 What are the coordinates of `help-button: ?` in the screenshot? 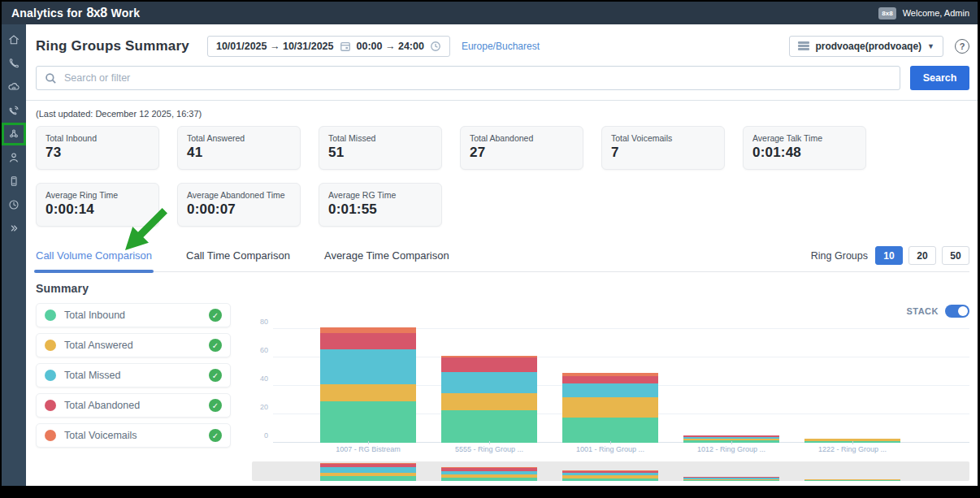 It's located at (962, 46).